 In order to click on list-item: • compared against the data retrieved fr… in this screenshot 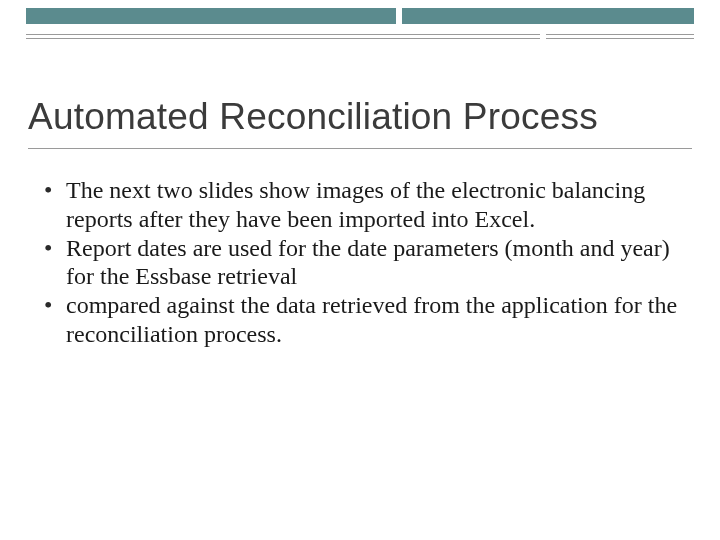, I will do `click(364, 320)`.